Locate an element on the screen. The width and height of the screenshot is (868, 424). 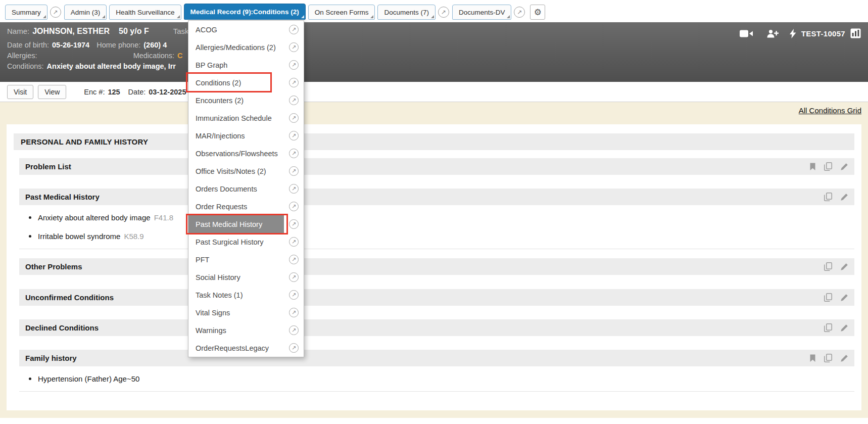
section-problem-list: Problem List is located at coordinates (437, 167).